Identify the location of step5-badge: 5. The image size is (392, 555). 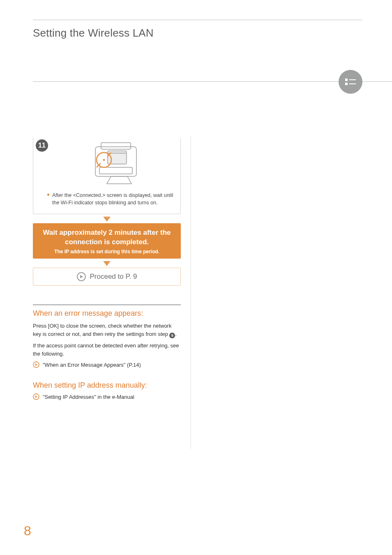
(172, 335).